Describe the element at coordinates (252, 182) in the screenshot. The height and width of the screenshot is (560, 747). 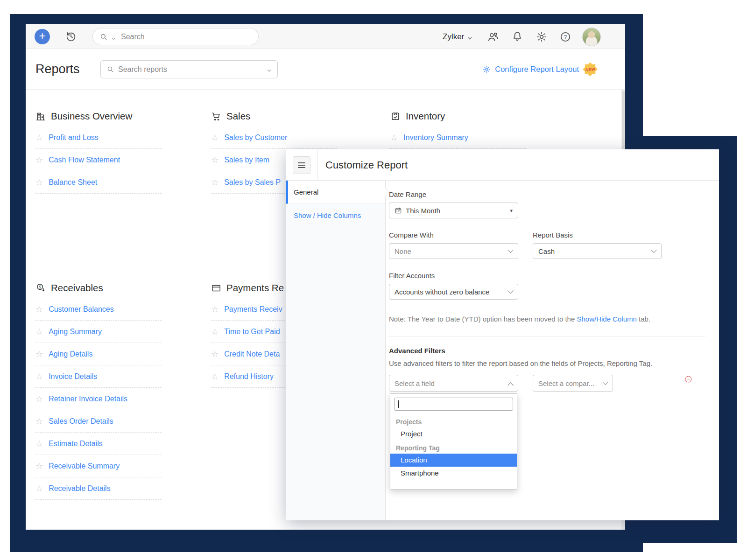
I see `report-link: Sales by Sales P` at that location.